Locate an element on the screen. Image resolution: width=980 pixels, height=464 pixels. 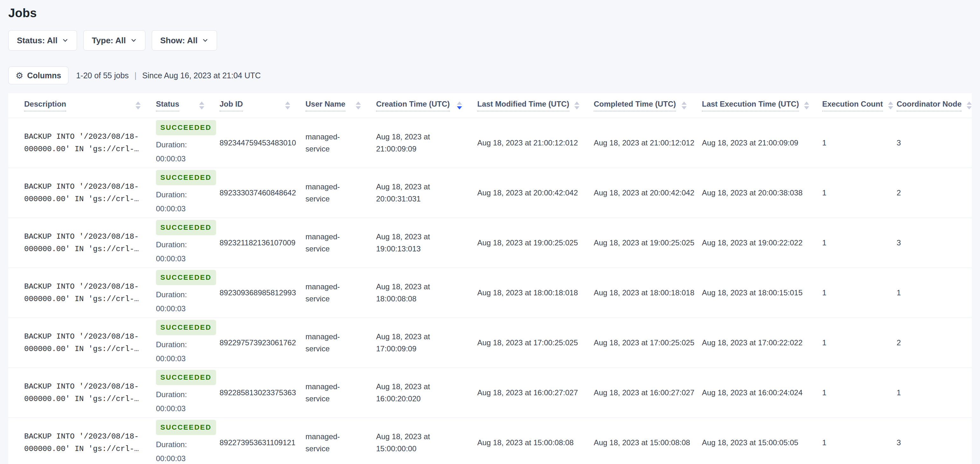
column-header-description: Description is located at coordinates (82, 106).